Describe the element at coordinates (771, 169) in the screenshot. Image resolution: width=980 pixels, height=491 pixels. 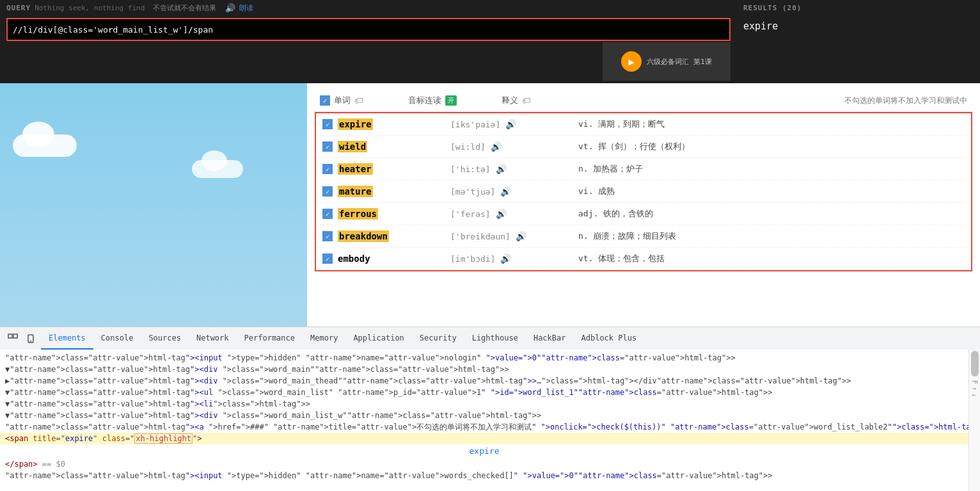
I see `definition-cell: n. 加热器；炉子` at that location.